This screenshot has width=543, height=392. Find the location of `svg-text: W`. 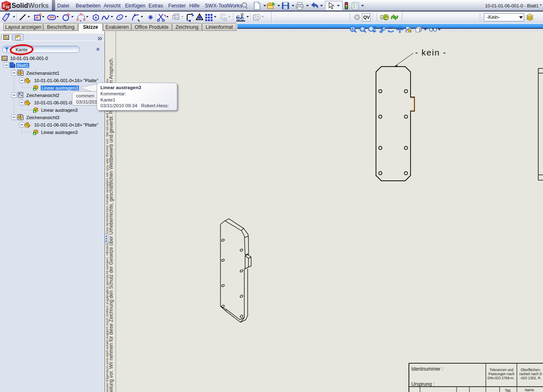

svg-text: W is located at coordinates (8, 7).